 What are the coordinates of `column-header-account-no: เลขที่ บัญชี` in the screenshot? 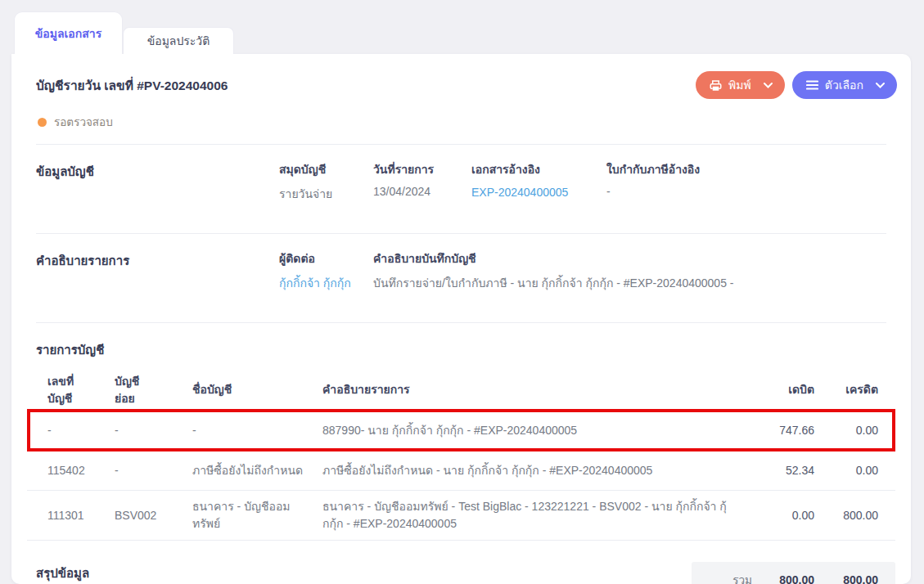 It's located at (61, 389).